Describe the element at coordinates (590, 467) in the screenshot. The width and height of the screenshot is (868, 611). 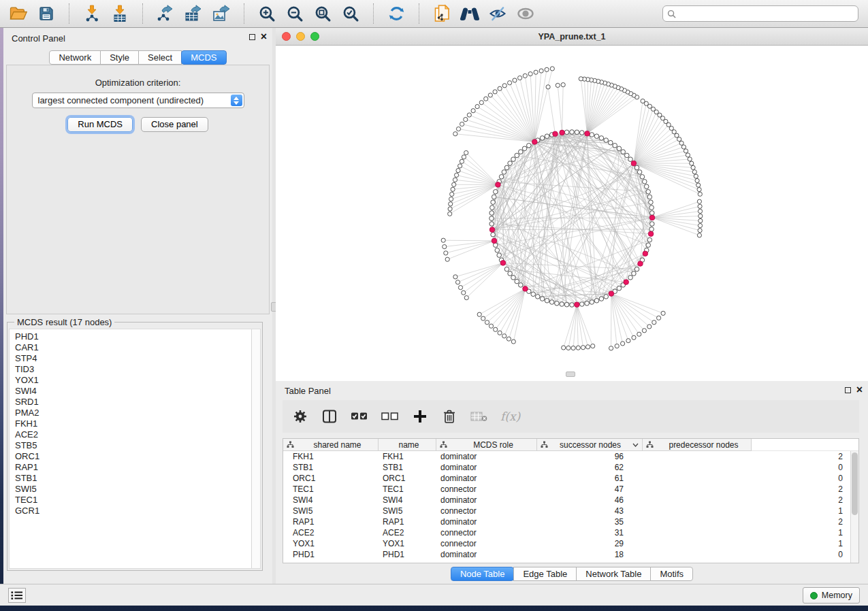
I see `table-cell: 62` at that location.